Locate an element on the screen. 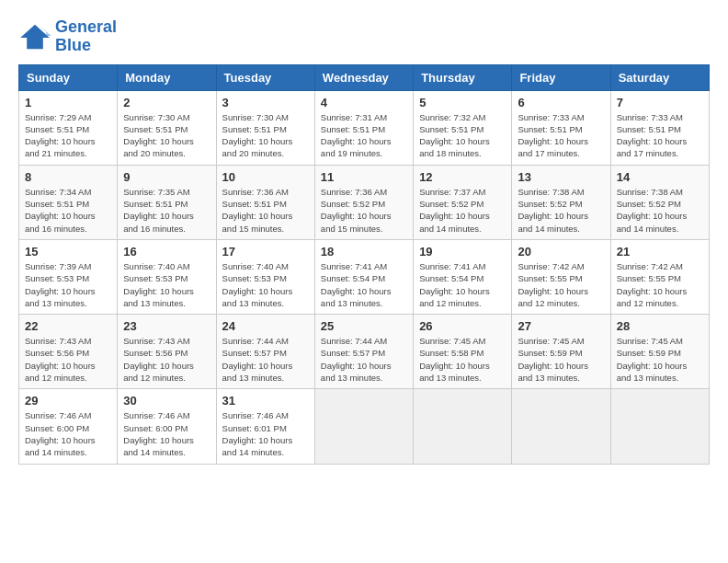  calendar-cell: 8Sunrise: 7:34 AM Sunset: 5:51 PM Daylig… is located at coordinates (68, 202).